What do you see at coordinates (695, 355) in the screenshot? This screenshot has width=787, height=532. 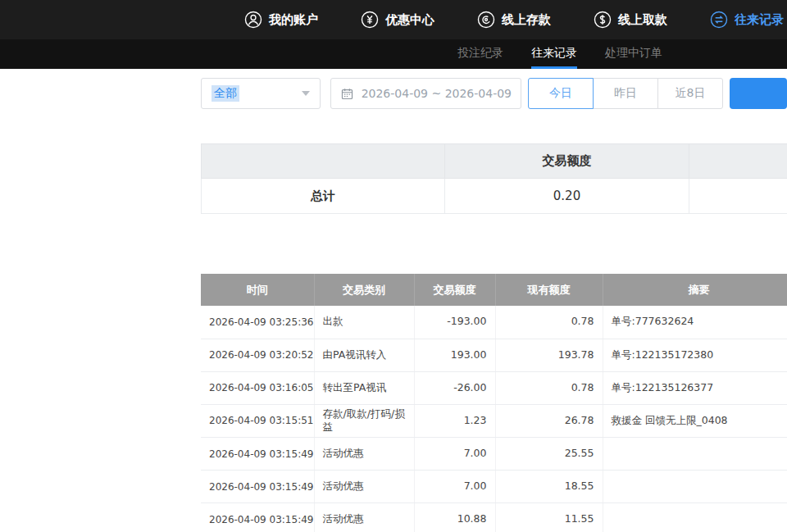 I see `cell-summary: 单号:122135172380` at bounding box center [695, 355].